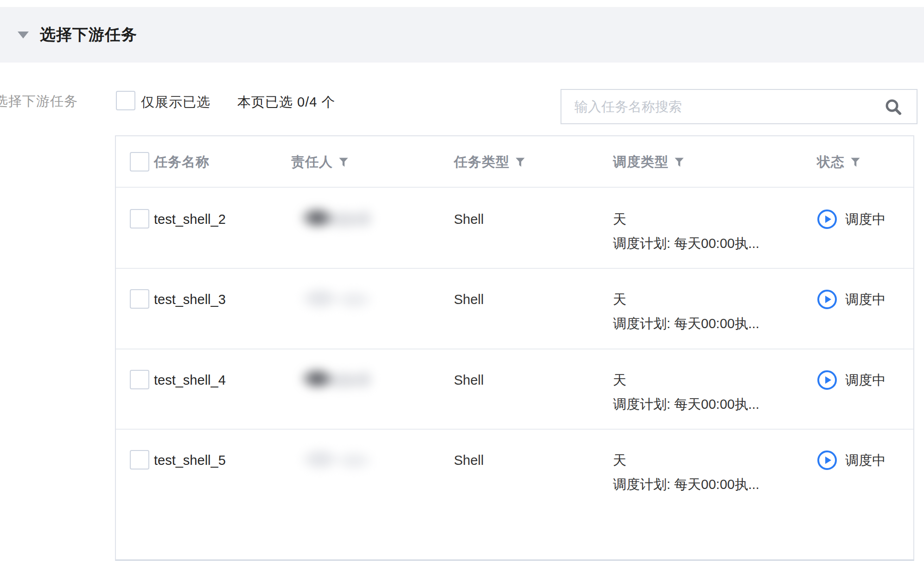 This screenshot has height=571, width=924. What do you see at coordinates (344, 162) in the screenshot?
I see `owner-filter-funnel-icon` at bounding box center [344, 162].